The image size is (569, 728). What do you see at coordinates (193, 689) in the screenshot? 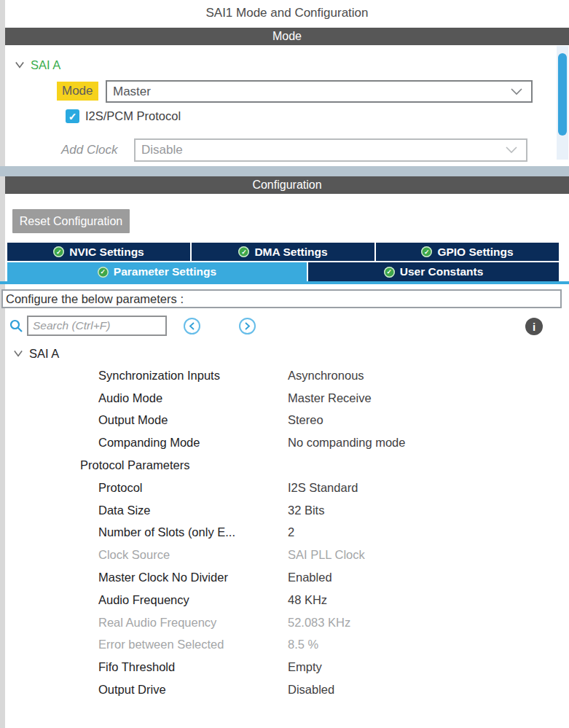
I see `parameter-label: Output Drive` at bounding box center [193, 689].